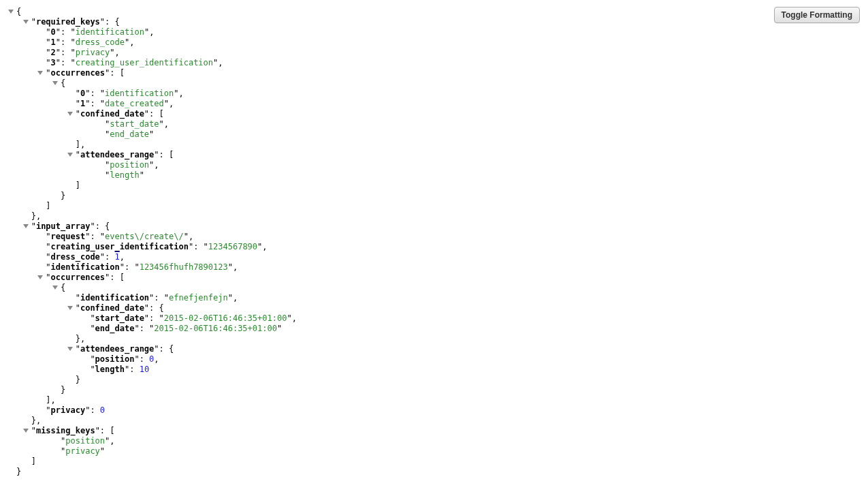 This screenshot has width=868, height=494. Describe the element at coordinates (434, 176) in the screenshot. I see `json-line: "length"` at that location.